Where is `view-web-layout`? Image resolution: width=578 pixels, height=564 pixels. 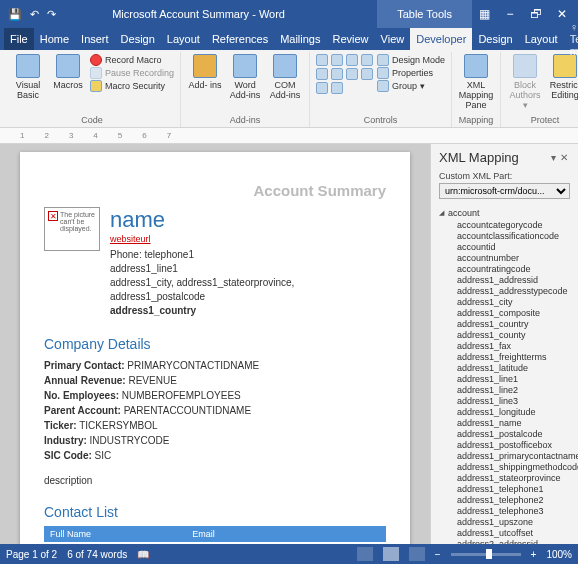 view-web-layout is located at coordinates (417, 554).